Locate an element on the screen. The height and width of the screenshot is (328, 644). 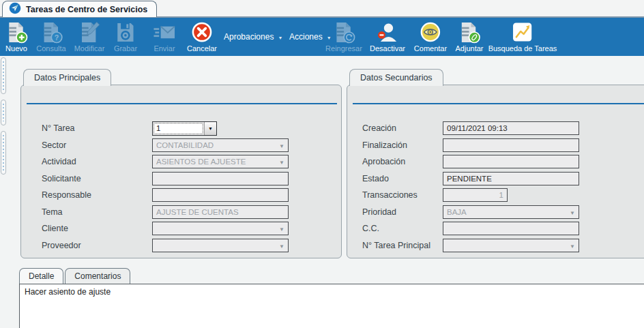
proveedor-select is located at coordinates (220, 245).